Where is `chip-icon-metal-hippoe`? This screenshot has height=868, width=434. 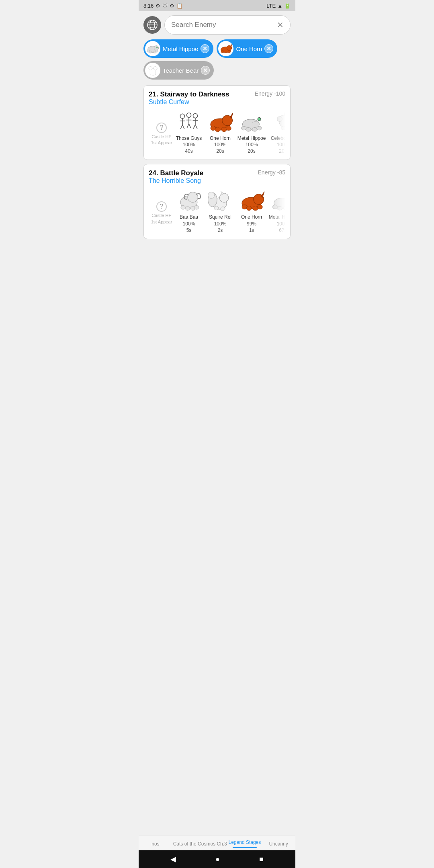 chip-icon-metal-hippoe is located at coordinates (153, 49).